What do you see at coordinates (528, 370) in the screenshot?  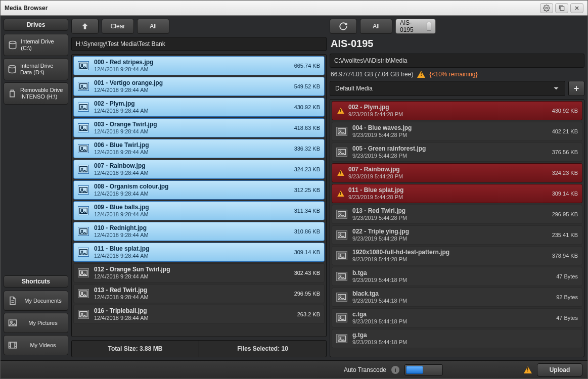 I see `upload-warning-icon` at bounding box center [528, 370].